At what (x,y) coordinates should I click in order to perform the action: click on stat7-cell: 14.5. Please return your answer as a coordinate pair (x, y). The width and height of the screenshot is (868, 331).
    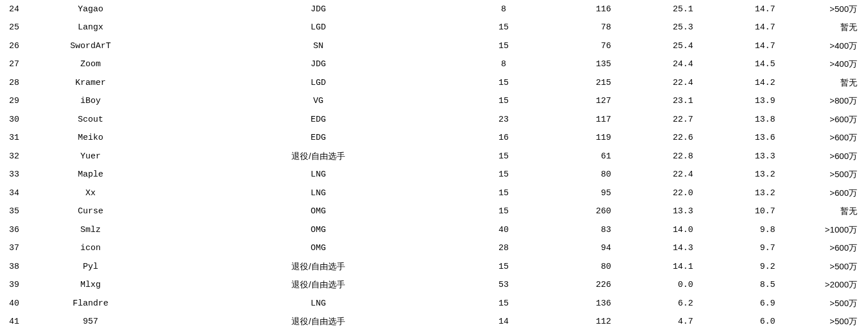
    Looking at the image, I should click on (740, 65).